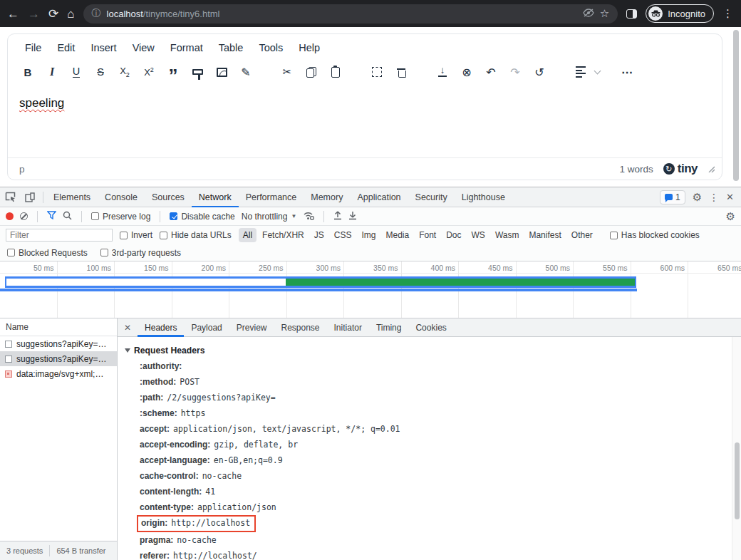 Image resolution: width=741 pixels, height=560 pixels. What do you see at coordinates (121, 217) in the screenshot?
I see `preserve-log-checkbox: Preserve log` at bounding box center [121, 217].